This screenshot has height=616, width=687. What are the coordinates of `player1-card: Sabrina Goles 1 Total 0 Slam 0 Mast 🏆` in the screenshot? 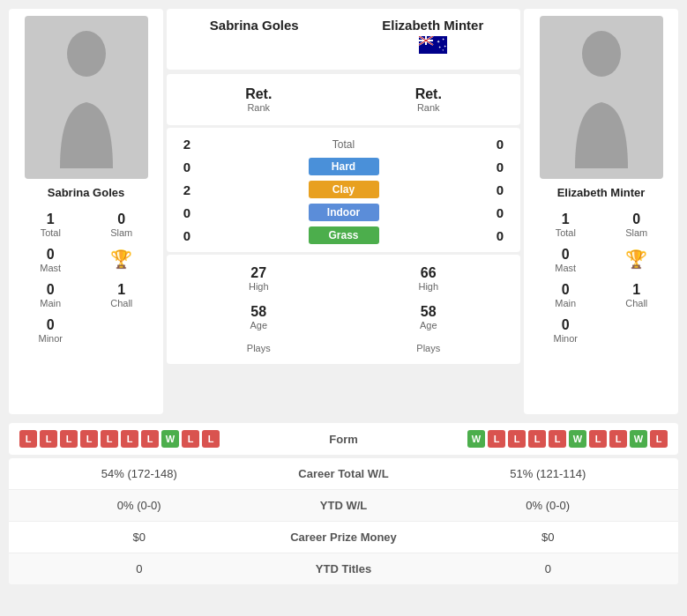 It's located at (86, 212).